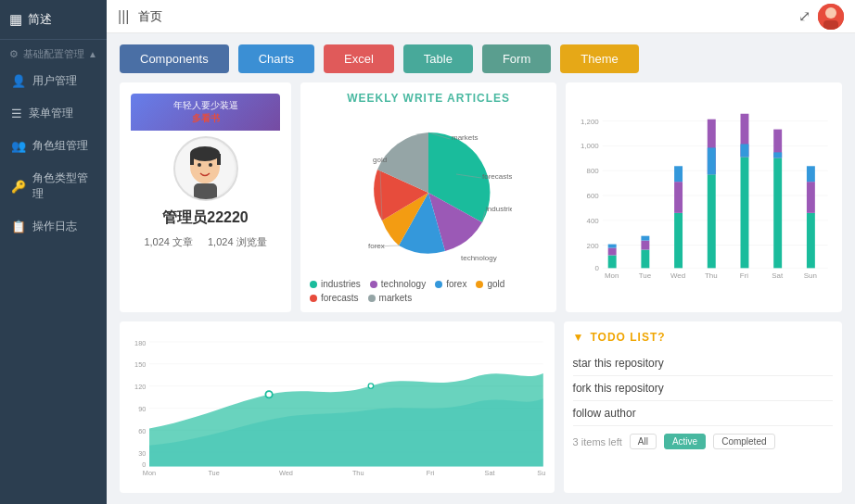 The width and height of the screenshot is (855, 504). I want to click on legend-dot-technology, so click(374, 284).